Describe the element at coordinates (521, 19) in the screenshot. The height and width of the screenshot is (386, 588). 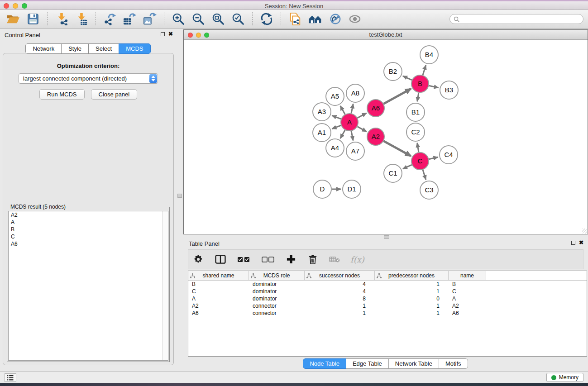
I see `search-input` at that location.